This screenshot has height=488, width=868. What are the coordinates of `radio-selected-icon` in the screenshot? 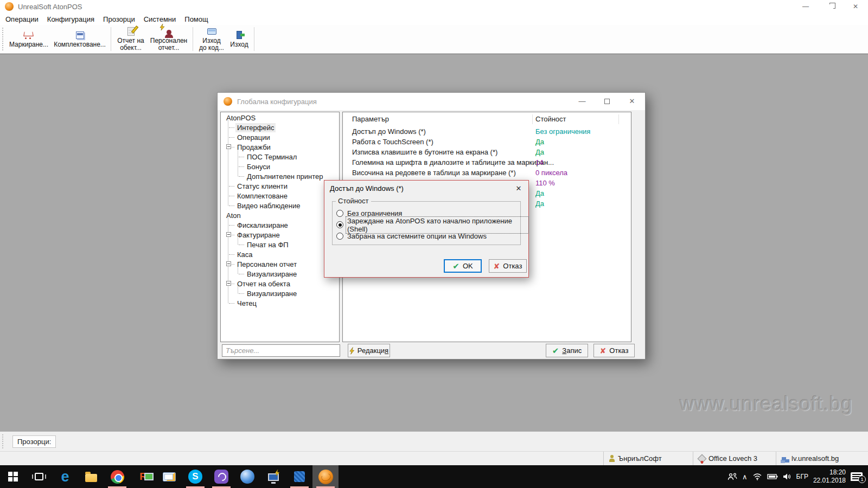 It's located at (340, 224).